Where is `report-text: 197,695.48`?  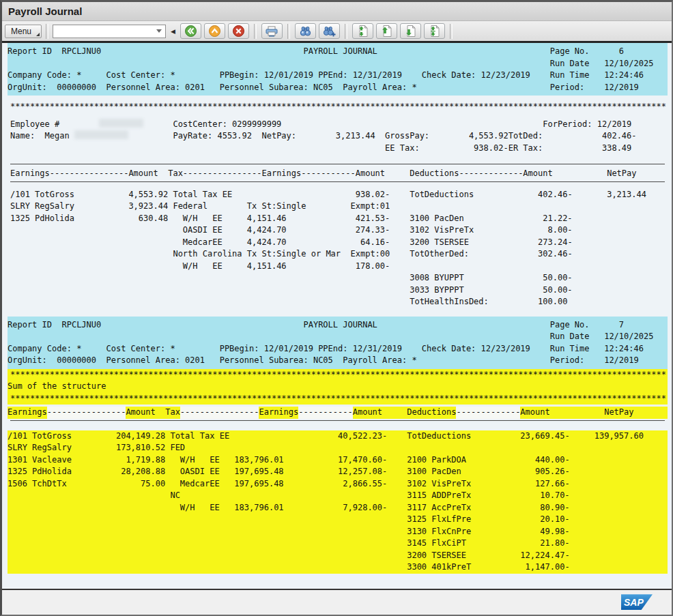
report-text: 197,695.48 is located at coordinates (259, 472).